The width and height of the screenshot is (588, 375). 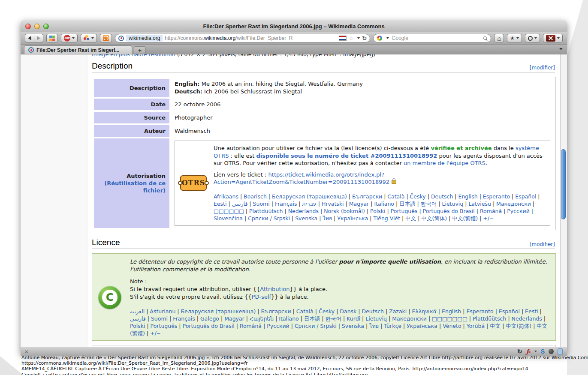 I want to click on home-button: ⌂, so click(x=499, y=38).